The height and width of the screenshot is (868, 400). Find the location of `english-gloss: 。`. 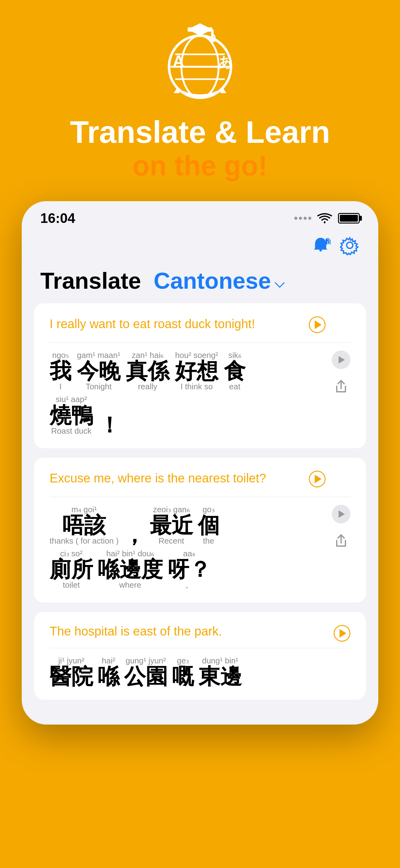

english-gloss: 。 is located at coordinates (189, 585).